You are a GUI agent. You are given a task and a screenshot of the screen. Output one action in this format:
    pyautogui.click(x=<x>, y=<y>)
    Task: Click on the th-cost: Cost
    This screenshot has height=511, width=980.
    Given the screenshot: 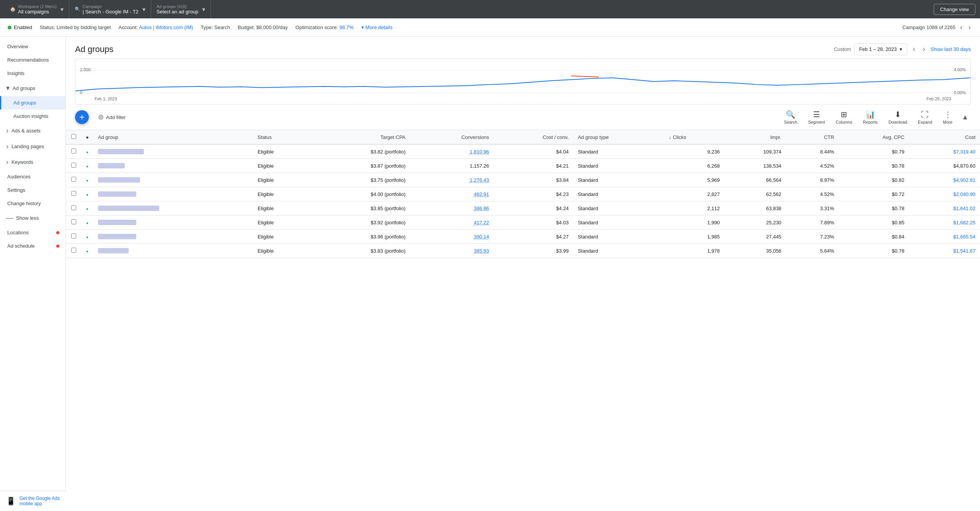 What is the action you would take?
    pyautogui.click(x=944, y=137)
    